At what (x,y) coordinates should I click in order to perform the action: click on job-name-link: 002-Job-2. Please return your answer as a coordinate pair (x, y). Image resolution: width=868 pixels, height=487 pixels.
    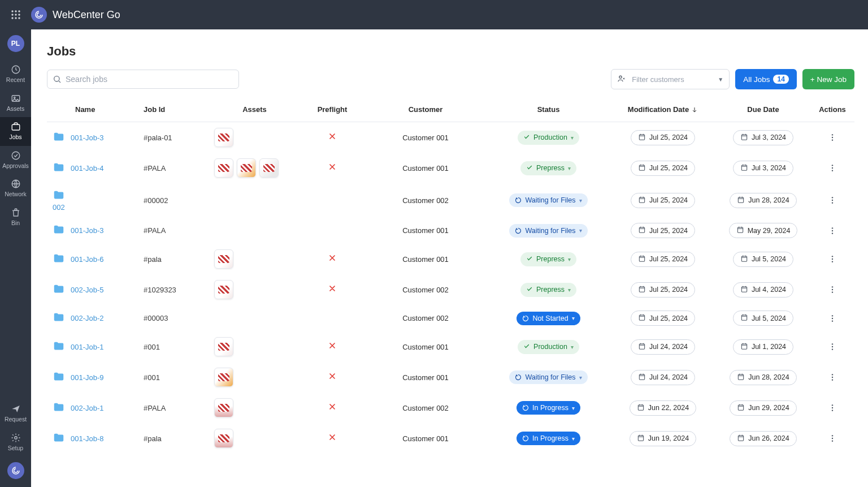
    Looking at the image, I should click on (87, 318).